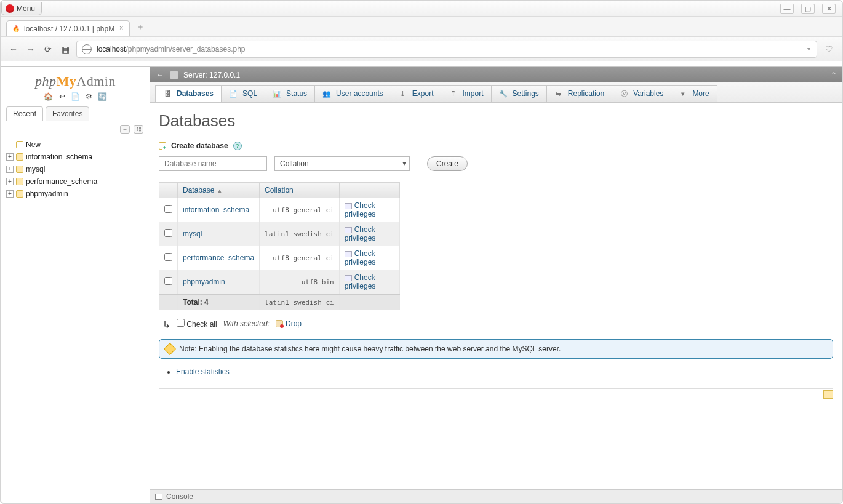  What do you see at coordinates (289, 324) in the screenshot?
I see `drop-link: Drop` at bounding box center [289, 324].